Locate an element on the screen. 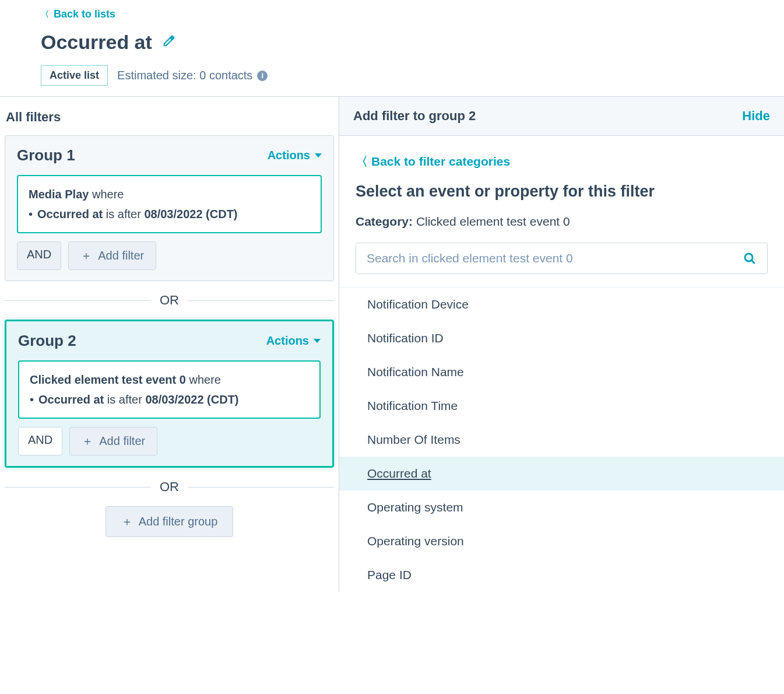  active-list-badge: Active list is located at coordinates (75, 76).